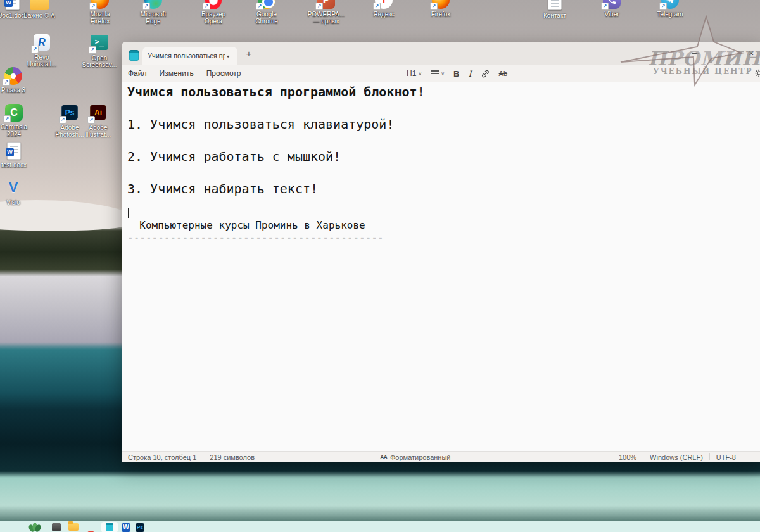  What do you see at coordinates (443, 92) in the screenshot?
I see `document-heading: Учимся пользоваться программой блокнот!` at bounding box center [443, 92].